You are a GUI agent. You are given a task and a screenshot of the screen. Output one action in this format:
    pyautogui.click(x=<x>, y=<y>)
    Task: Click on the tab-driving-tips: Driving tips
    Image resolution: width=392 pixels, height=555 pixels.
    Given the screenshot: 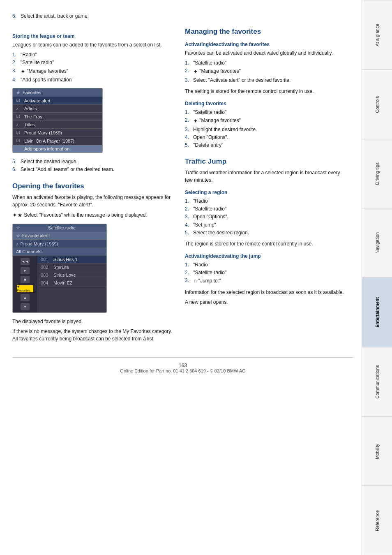 What is the action you would take?
    pyautogui.click(x=377, y=173)
    